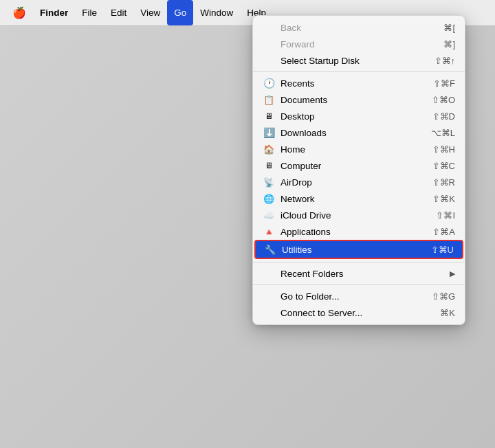 The image size is (495, 448). What do you see at coordinates (448, 313) in the screenshot?
I see `menu-item-connect-server-shortcut: ⌘K` at bounding box center [448, 313].